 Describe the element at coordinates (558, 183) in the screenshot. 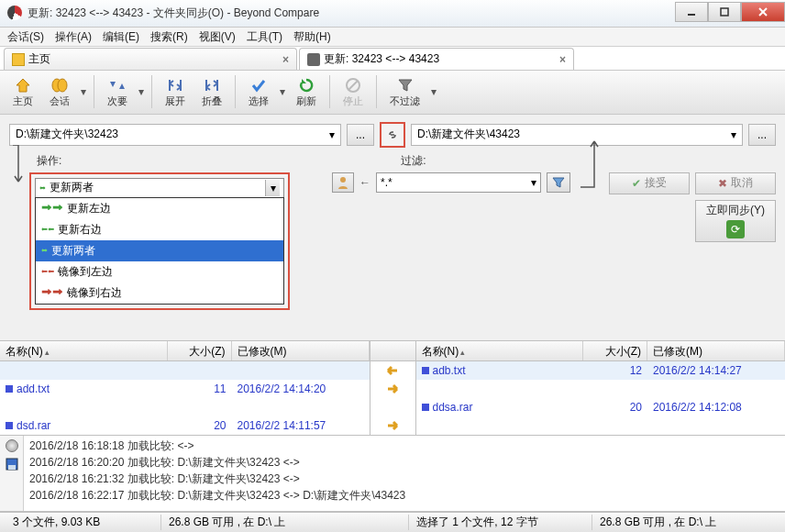

I see `apply-filter-button` at that location.